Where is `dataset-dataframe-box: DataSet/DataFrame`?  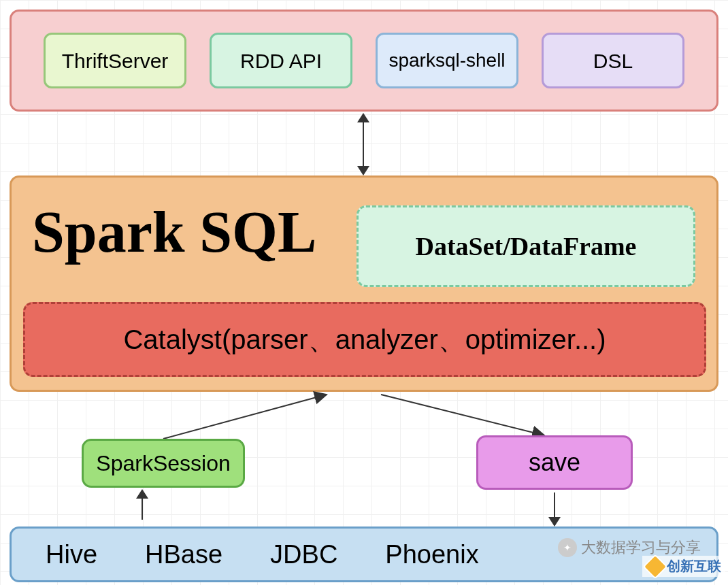 dataset-dataframe-box: DataSet/DataFrame is located at coordinates (526, 246).